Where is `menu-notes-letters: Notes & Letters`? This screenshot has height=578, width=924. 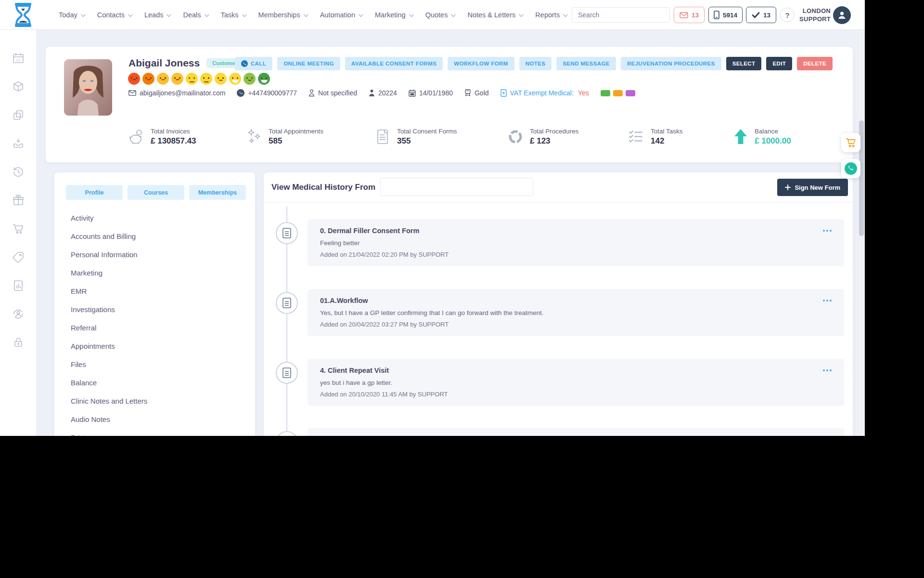 menu-notes-letters: Notes & Letters is located at coordinates (495, 15).